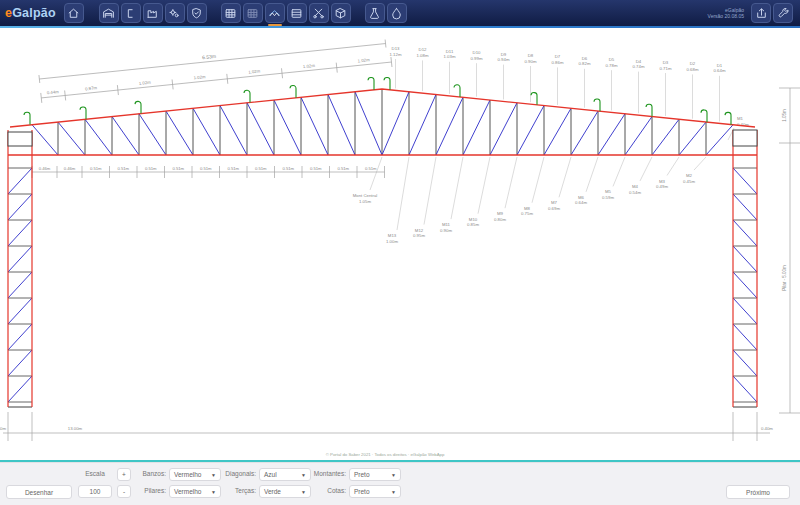 This screenshot has width=800, height=505. What do you see at coordinates (175, 13) in the screenshot?
I see `gears-button` at bounding box center [175, 13].